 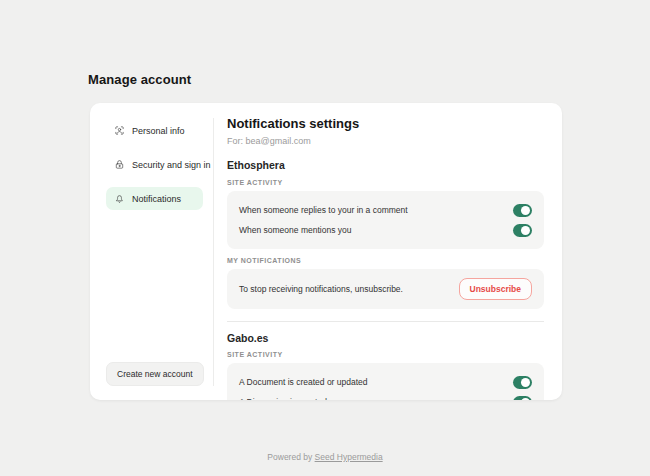 I want to click on sidebar-item-label: Security and sign in, so click(x=172, y=165).